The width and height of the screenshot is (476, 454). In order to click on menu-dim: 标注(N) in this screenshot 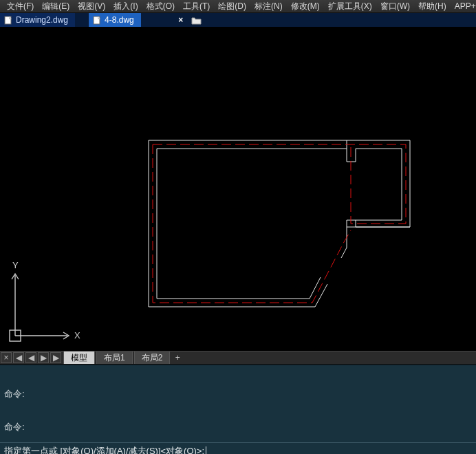, I will do `click(268, 7)`.